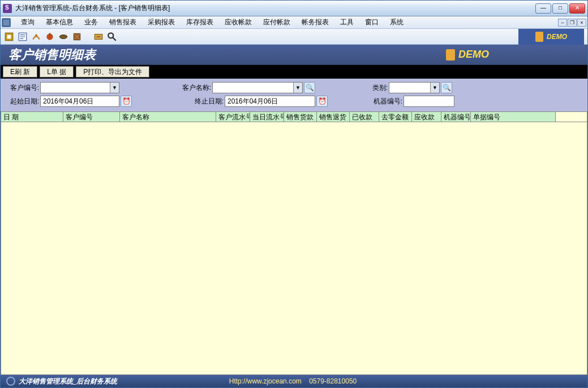  Describe the element at coordinates (572, 23) in the screenshot. I see `mdi-restore-button: ❐` at that location.